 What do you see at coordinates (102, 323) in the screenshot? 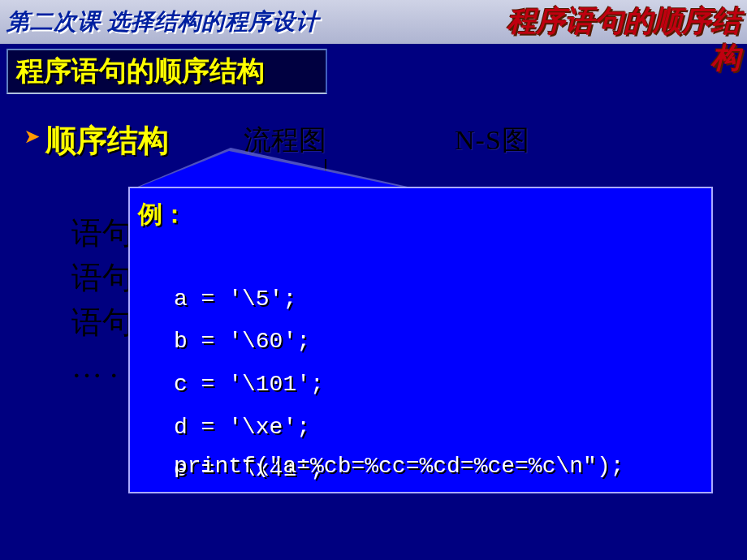
I see `left-line-3: 语句` at bounding box center [102, 323].